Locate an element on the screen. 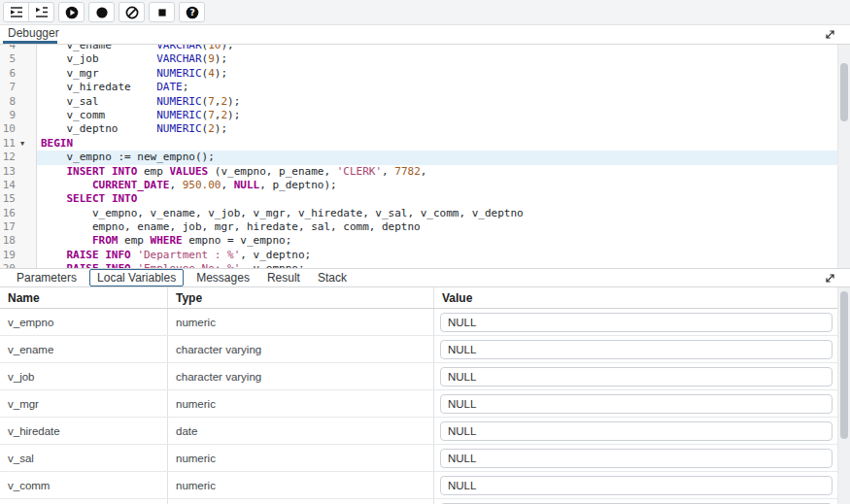  gutter-line-number: 15 is located at coordinates (18, 199).